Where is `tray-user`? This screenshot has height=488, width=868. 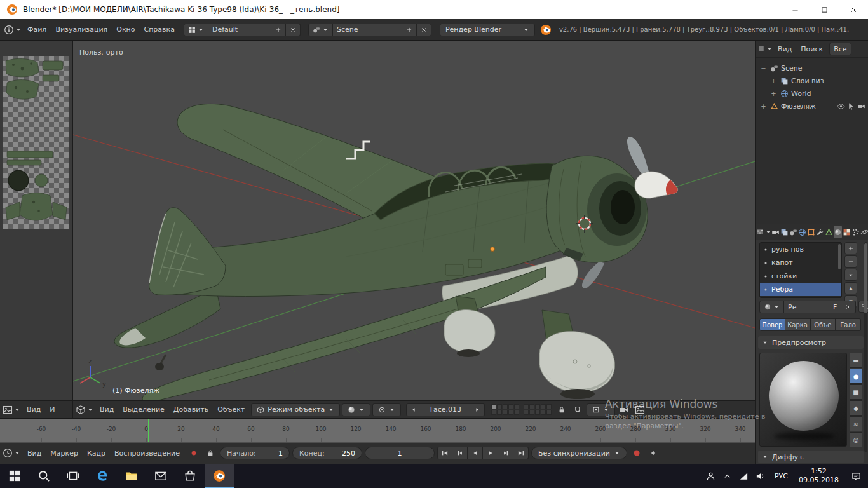 tray-user is located at coordinates (711, 476).